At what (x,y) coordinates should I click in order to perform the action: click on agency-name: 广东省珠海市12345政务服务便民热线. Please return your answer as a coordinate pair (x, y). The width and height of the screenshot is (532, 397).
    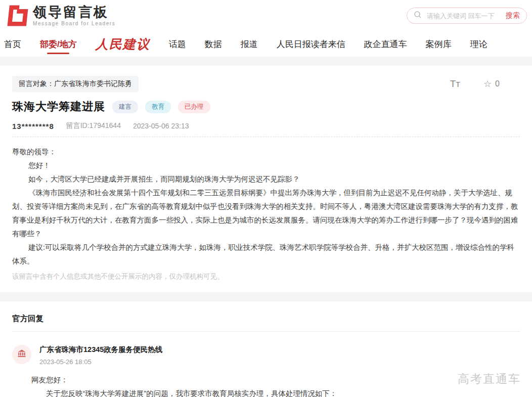
    Looking at the image, I should click on (101, 350).